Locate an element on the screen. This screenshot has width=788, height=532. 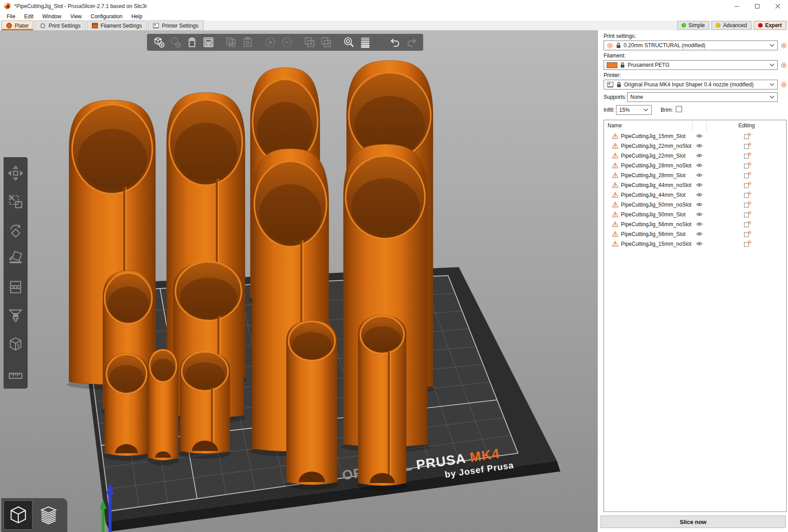
measure-tool-button is located at coordinates (16, 373).